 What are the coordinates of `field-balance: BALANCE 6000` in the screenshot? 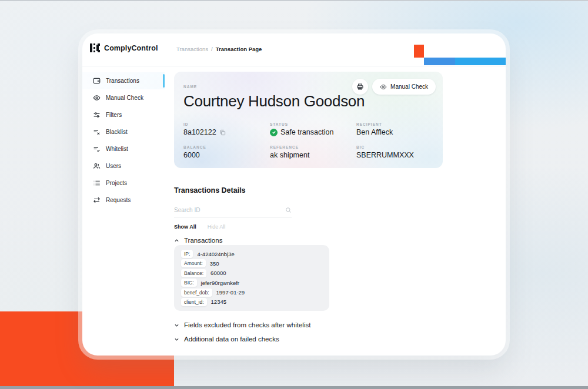 It's located at (227, 152).